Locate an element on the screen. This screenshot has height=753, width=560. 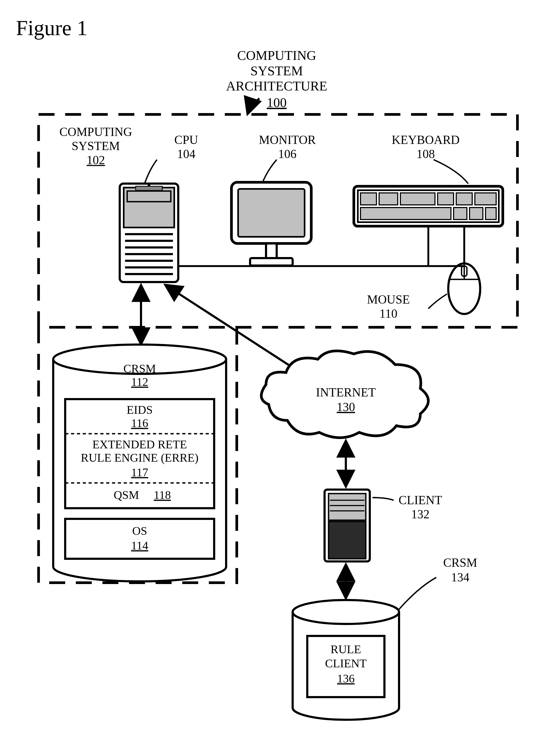
rule-client-l2: CLIENT is located at coordinates (346, 663).